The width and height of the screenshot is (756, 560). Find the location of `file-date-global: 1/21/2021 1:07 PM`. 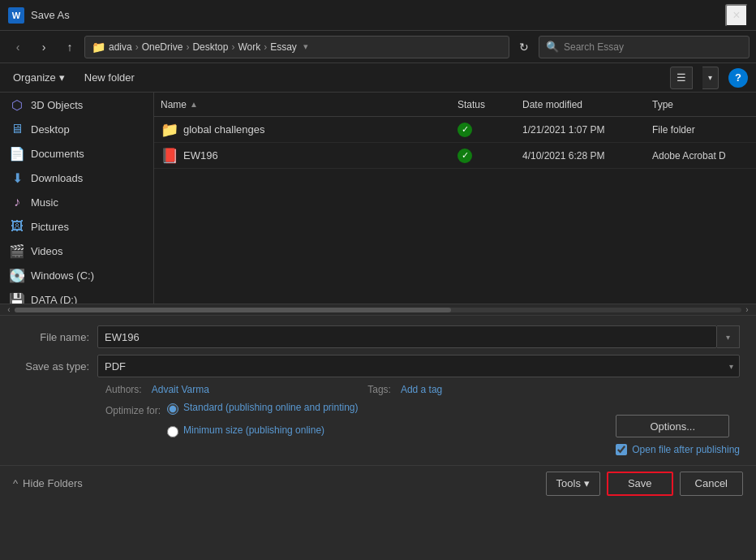

file-date-global: 1/21/2021 1:07 PM is located at coordinates (587, 130).